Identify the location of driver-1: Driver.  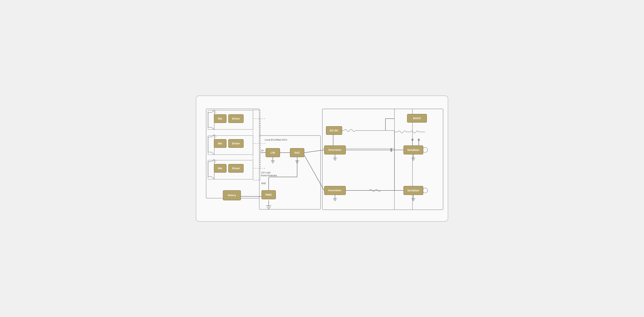
(236, 119).